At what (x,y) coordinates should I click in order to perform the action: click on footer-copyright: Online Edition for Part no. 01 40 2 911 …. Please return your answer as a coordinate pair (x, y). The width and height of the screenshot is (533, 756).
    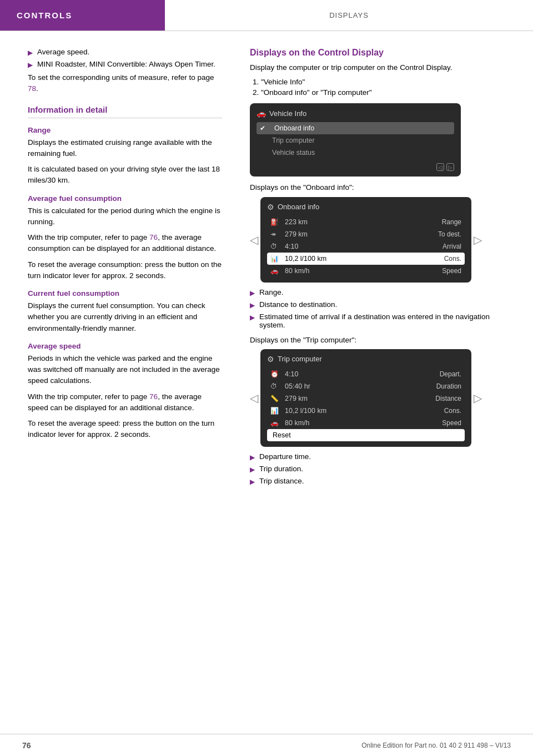
    Looking at the image, I should click on (436, 745).